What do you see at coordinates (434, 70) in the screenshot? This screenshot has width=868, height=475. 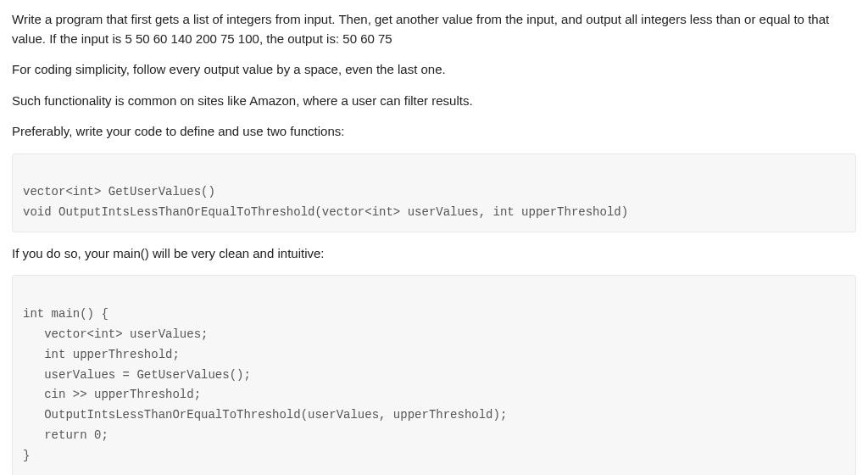 I see `problem-paragraph-2: For coding simplicity, follow every outp…` at bounding box center [434, 70].